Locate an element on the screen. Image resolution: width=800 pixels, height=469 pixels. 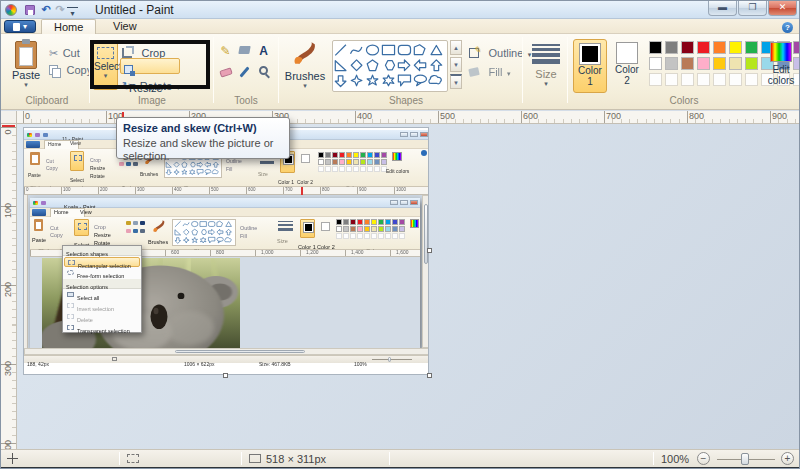
application-menu-button: ▾ is located at coordinates (20, 26).